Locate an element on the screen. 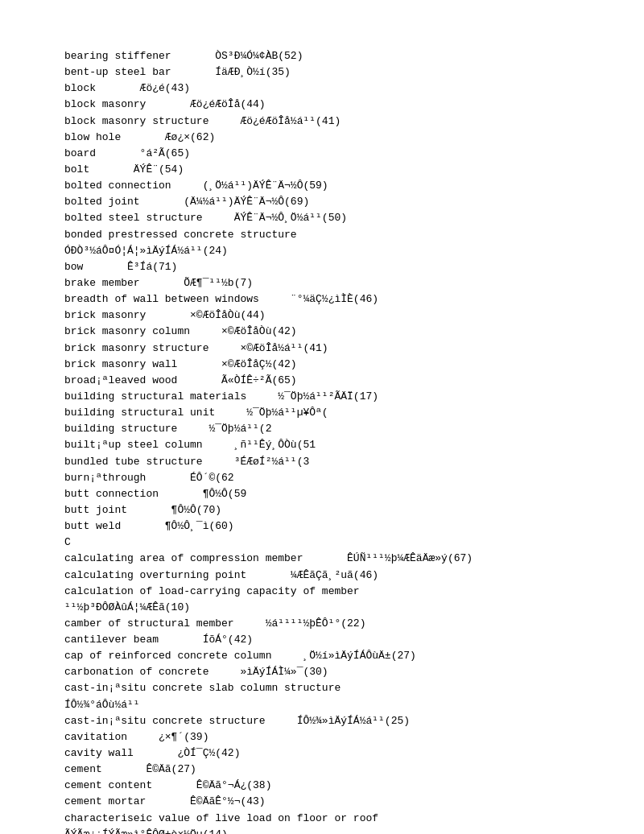  text-line: ÃÝÃæ¿¡ÍÝÃæ»ì°ÊÔØ±è×¼Öµ(14) is located at coordinates (322, 831).